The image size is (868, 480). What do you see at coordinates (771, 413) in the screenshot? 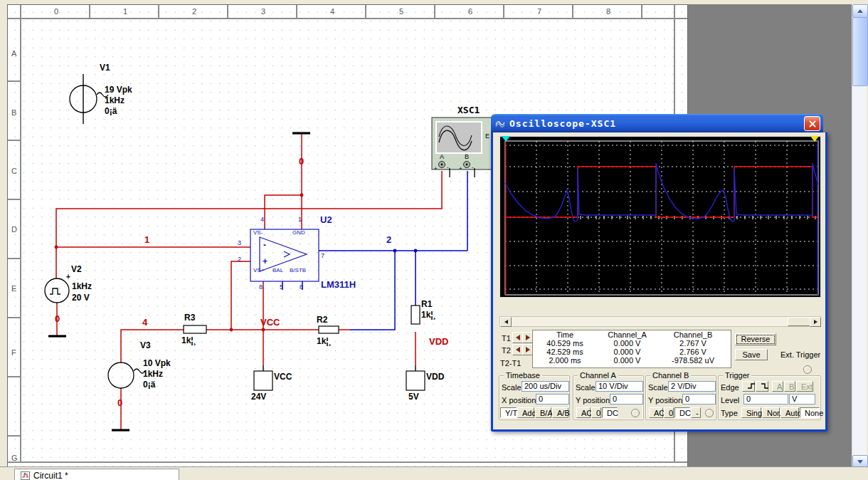
I see `nor-button: Nor.` at bounding box center [771, 413].